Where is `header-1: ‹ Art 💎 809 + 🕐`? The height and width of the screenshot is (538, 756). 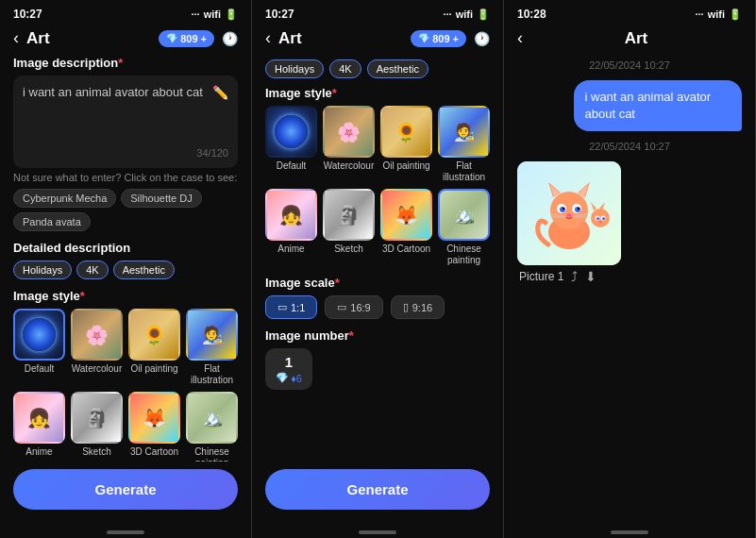
header-1: ‹ Art 💎 809 + 🕐 is located at coordinates (126, 40).